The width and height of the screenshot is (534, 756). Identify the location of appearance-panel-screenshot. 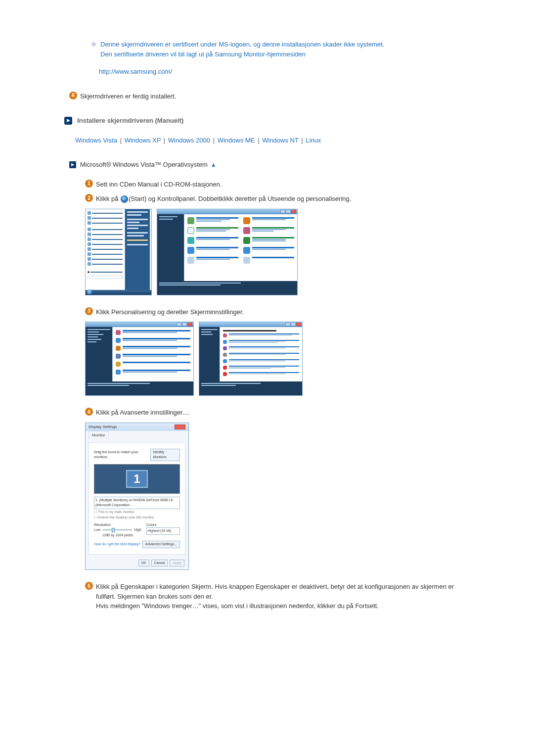
(139, 359).